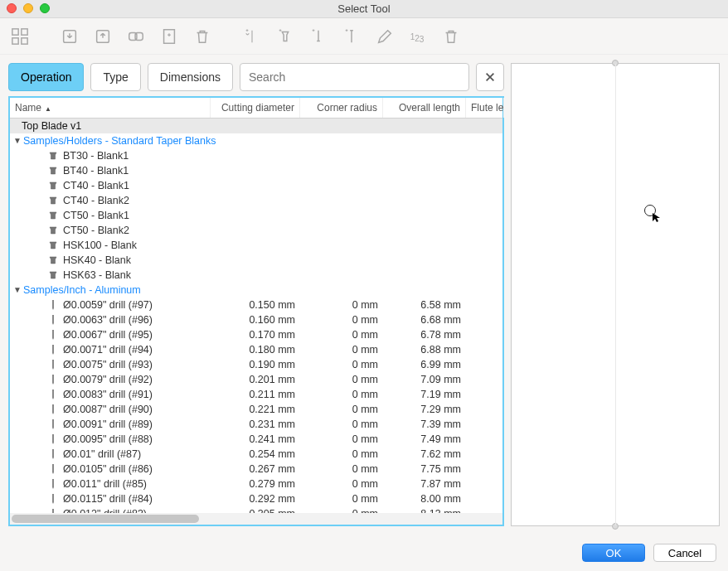 This screenshot has height=571, width=728. I want to click on drill-row: Ø0.011" drill (#85) 0.279 mm 0 mm 7.87 m…, so click(256, 484).